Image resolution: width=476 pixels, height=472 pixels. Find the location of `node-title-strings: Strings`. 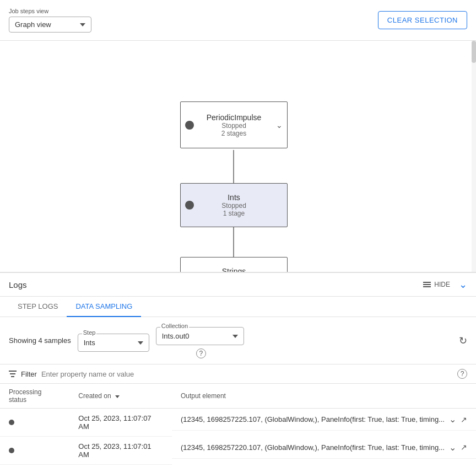

node-title-strings: Strings is located at coordinates (234, 270).